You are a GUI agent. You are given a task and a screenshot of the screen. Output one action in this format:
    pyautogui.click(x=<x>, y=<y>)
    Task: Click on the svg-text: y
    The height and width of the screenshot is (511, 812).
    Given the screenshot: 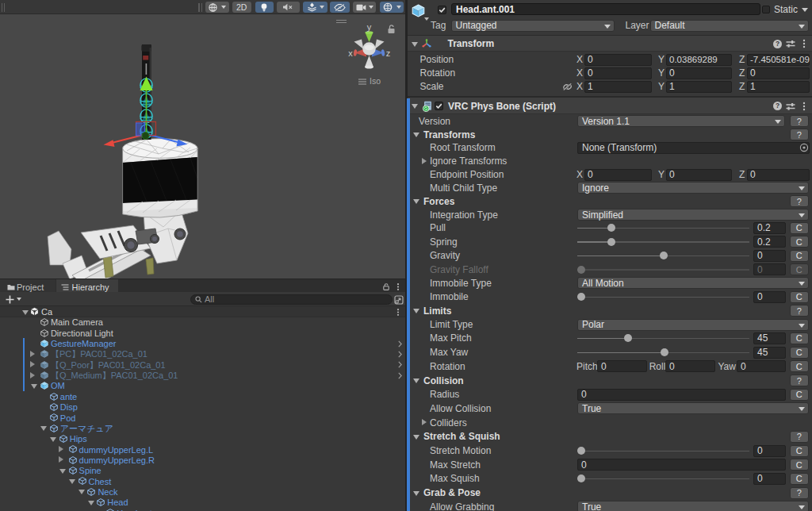 What is the action you would take?
    pyautogui.click(x=370, y=27)
    